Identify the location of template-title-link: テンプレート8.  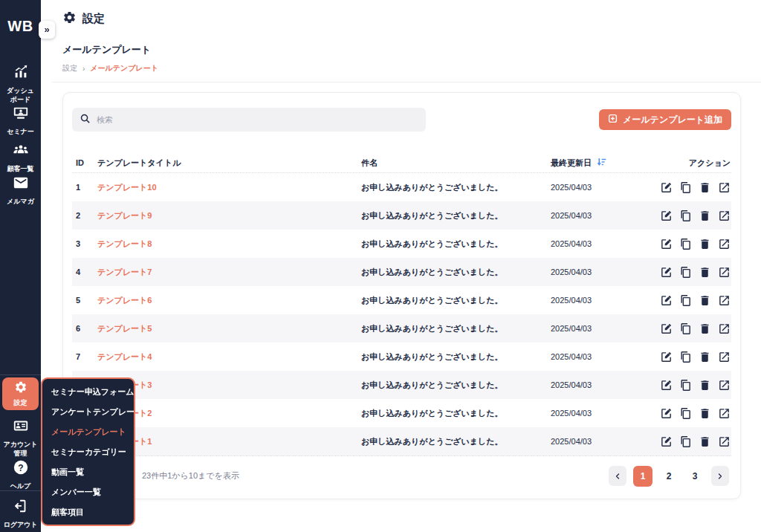
(229, 244).